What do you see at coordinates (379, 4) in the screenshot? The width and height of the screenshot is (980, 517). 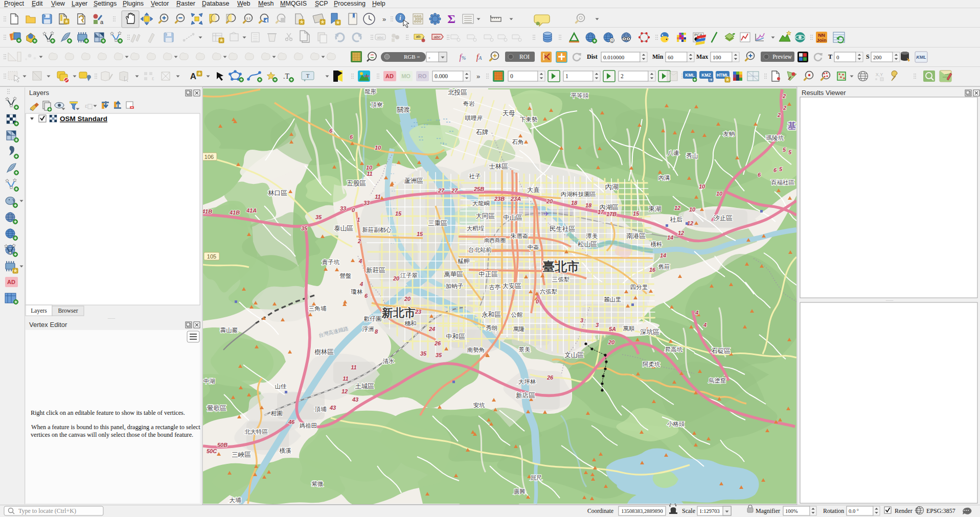 I see `svg-text: Help` at bounding box center [379, 4].